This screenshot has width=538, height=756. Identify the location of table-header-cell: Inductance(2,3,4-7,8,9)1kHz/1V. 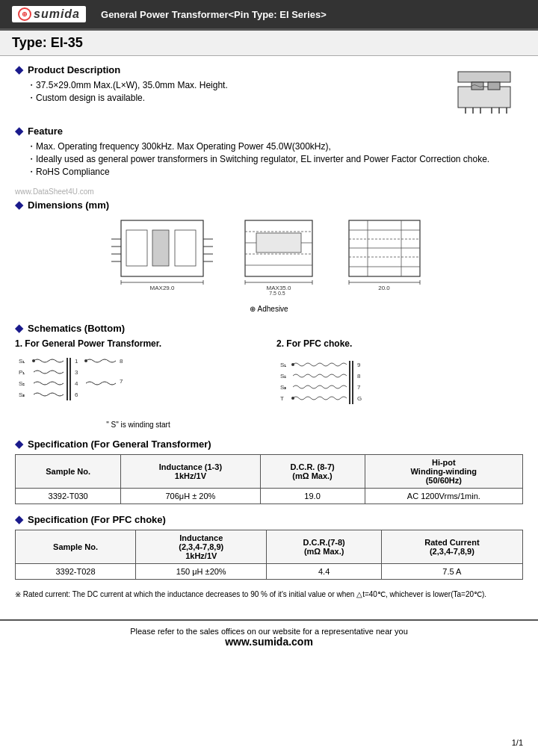
(202, 547).